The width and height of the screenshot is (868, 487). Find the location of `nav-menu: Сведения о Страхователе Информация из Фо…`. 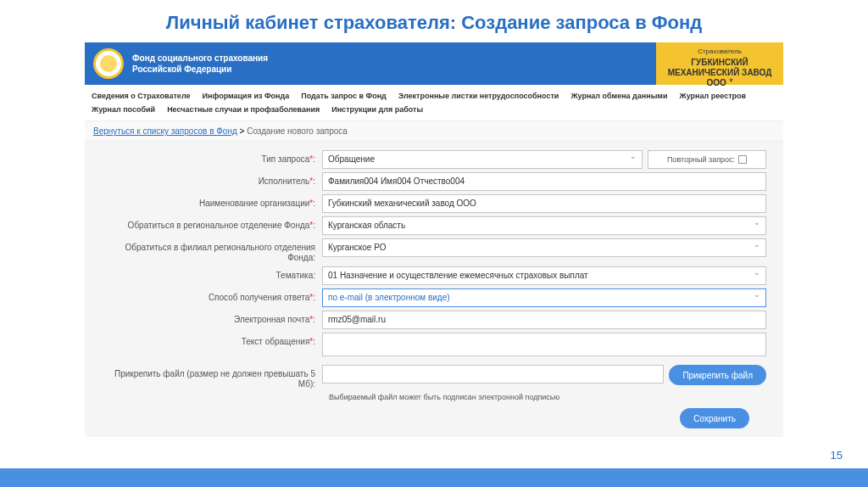

nav-menu: Сведения о Страхователе Информация из Фо… is located at coordinates (434, 104).